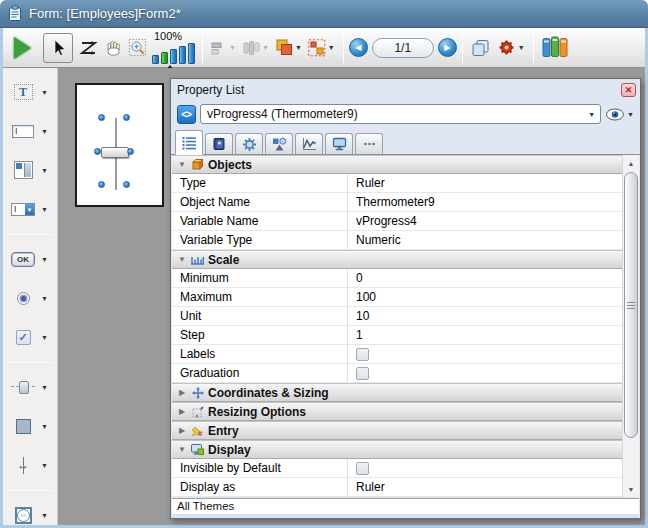 This screenshot has height=528, width=648. I want to click on form-properties-button: ▼, so click(511, 48).